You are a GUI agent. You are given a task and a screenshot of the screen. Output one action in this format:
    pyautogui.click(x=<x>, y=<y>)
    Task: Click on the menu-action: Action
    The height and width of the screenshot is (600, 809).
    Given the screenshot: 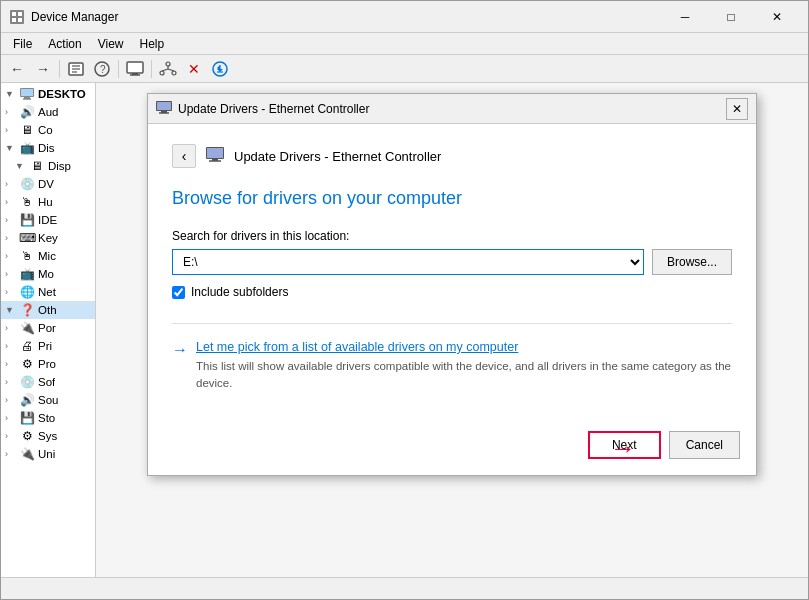 What is the action you would take?
    pyautogui.click(x=64, y=44)
    